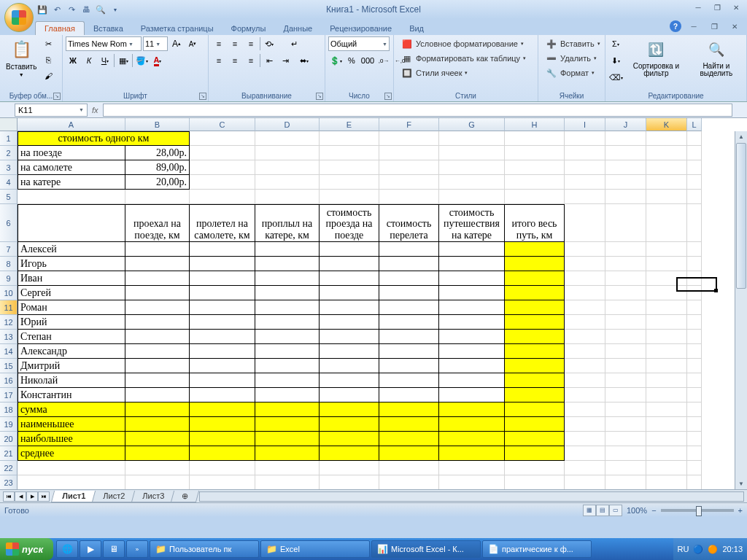  I want to click on select-all-corner, so click(9, 125).